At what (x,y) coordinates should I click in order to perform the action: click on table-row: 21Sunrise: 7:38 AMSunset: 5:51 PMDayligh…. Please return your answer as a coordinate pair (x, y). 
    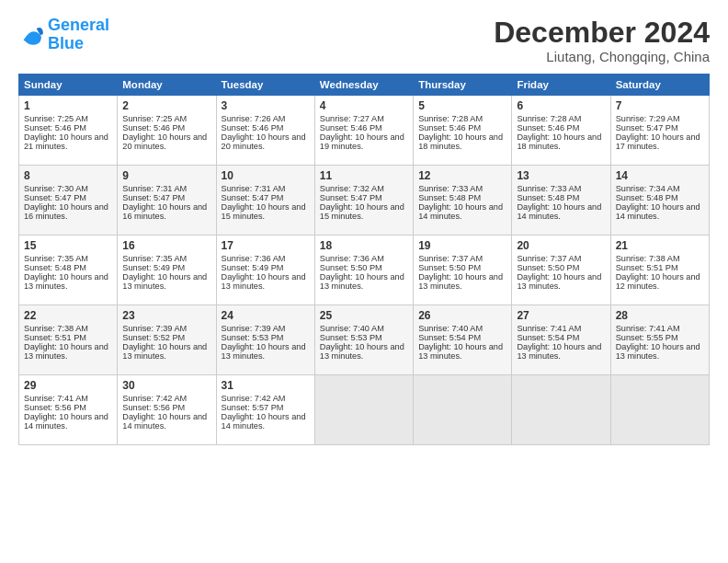
    Looking at the image, I should click on (660, 270).